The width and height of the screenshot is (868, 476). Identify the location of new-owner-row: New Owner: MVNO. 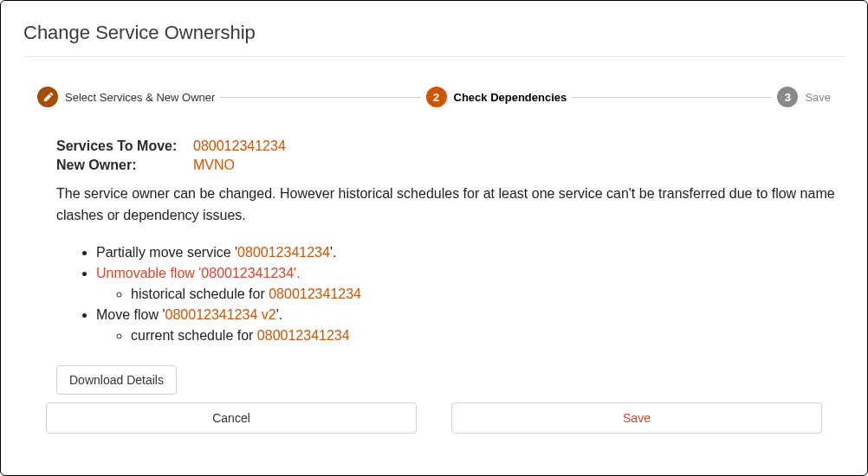
(446, 165).